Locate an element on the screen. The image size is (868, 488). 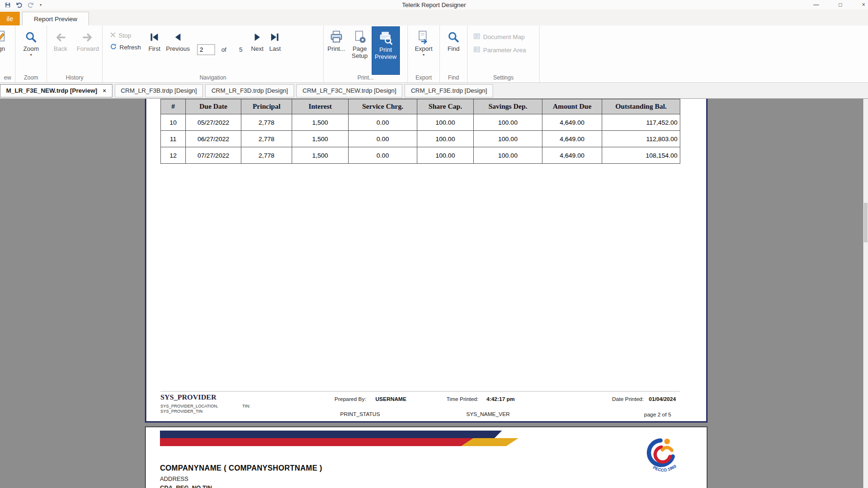
vertical-scrollbar-thumb is located at coordinates (866, 223).